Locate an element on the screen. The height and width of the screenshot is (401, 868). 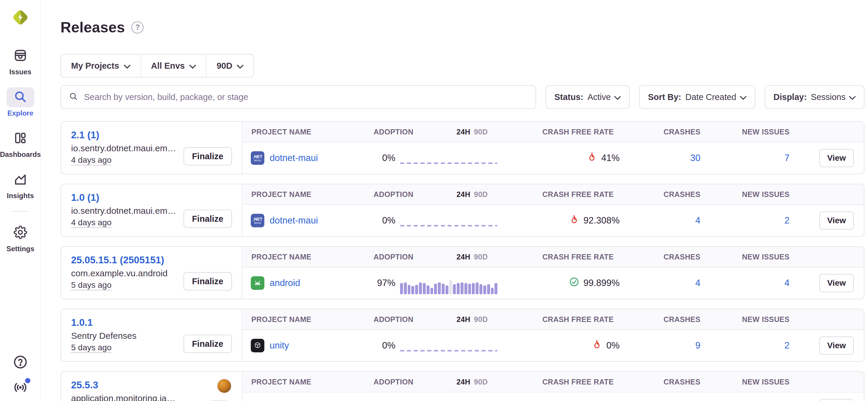
projects-filter-label: My Projects is located at coordinates (95, 66).